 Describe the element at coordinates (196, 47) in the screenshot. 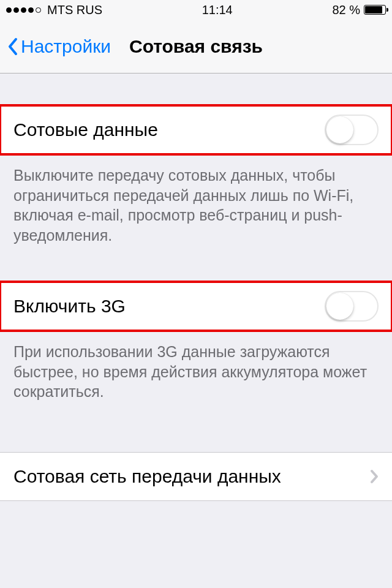

I see `nav-bar: Настройки Сотовая связь` at that location.